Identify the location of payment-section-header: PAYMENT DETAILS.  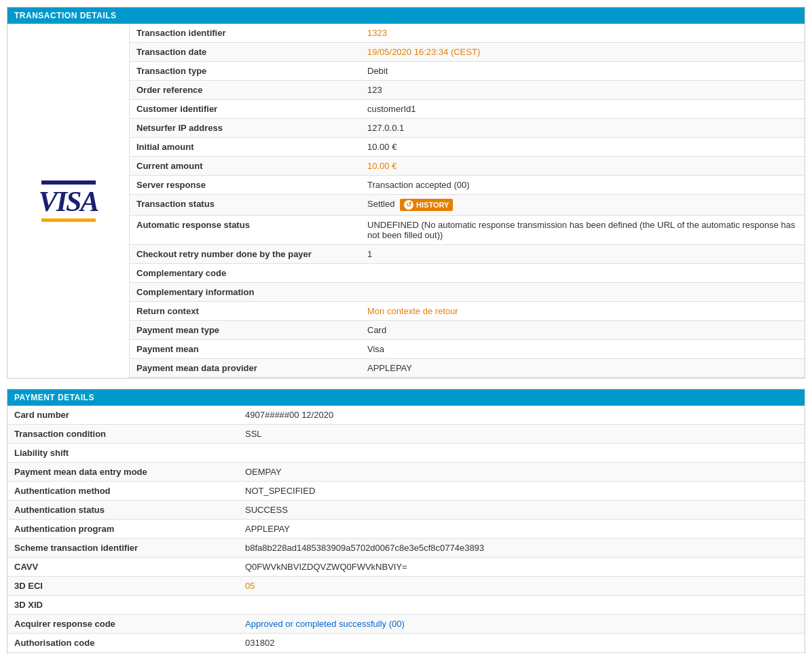
(406, 398).